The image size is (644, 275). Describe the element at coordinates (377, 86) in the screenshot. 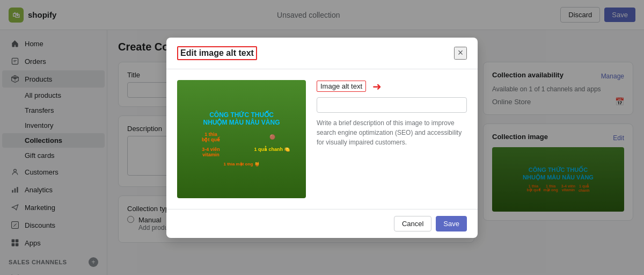

I see `red-arrow-icon: ➜` at that location.